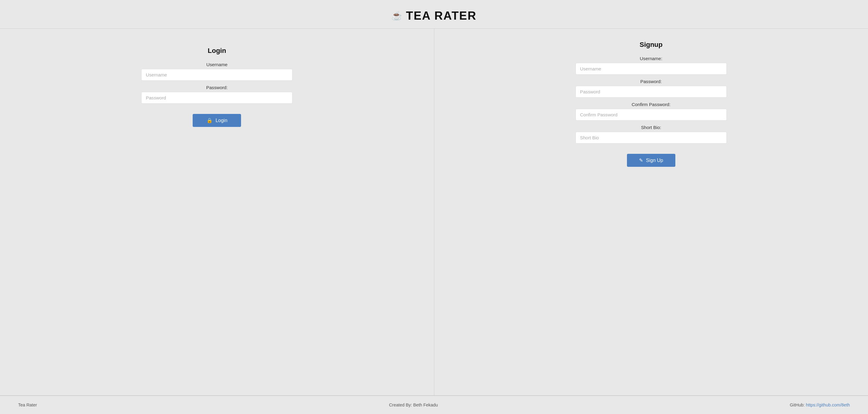 The width and height of the screenshot is (868, 414). I want to click on signup-password-input, so click(651, 92).